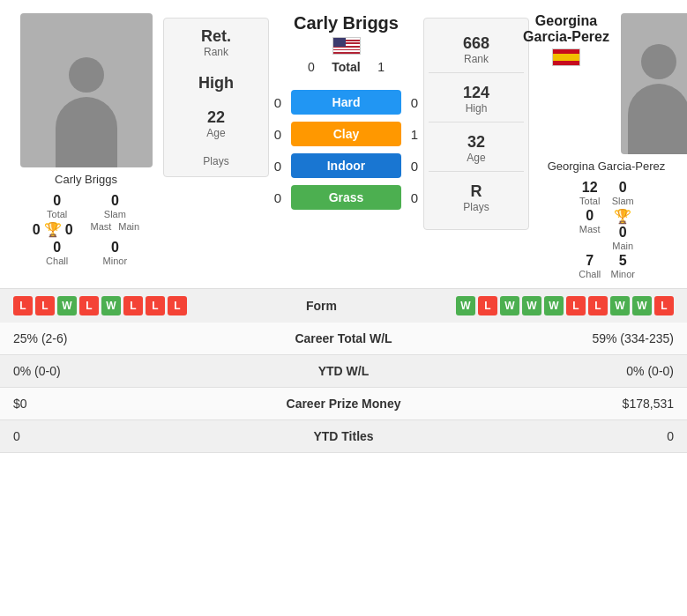 Image resolution: width=687 pixels, height=616 pixels. What do you see at coordinates (414, 134) in the screenshot?
I see `clay-right-score: 1` at bounding box center [414, 134].